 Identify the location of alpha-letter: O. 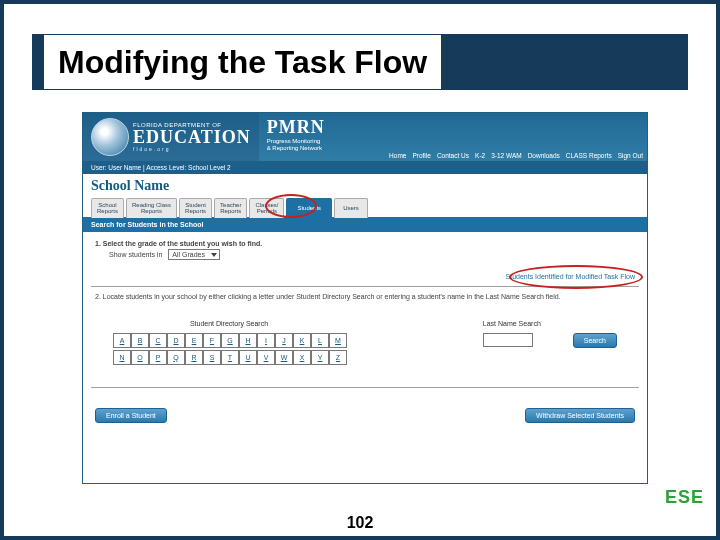
(140, 358).